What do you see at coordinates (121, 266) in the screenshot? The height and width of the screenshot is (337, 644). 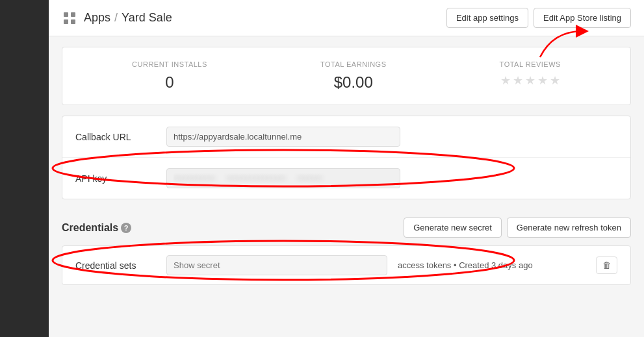 I see `credential-sets-label: Credential sets` at bounding box center [121, 266].